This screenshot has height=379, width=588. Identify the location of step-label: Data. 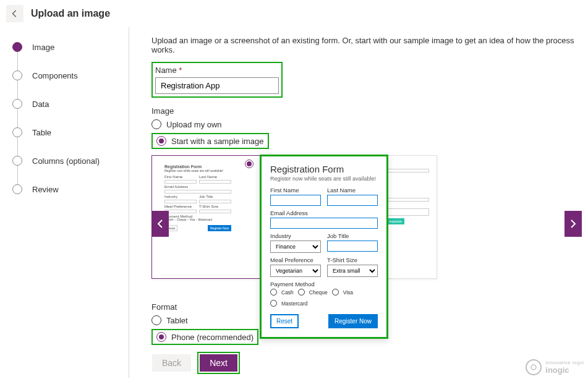
(41, 104).